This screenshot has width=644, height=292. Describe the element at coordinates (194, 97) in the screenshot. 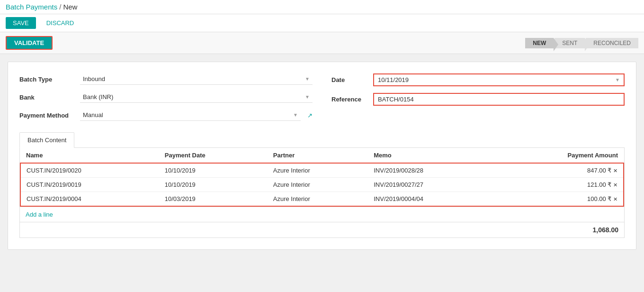

I see `bank-value: Bank (INR)` at that location.